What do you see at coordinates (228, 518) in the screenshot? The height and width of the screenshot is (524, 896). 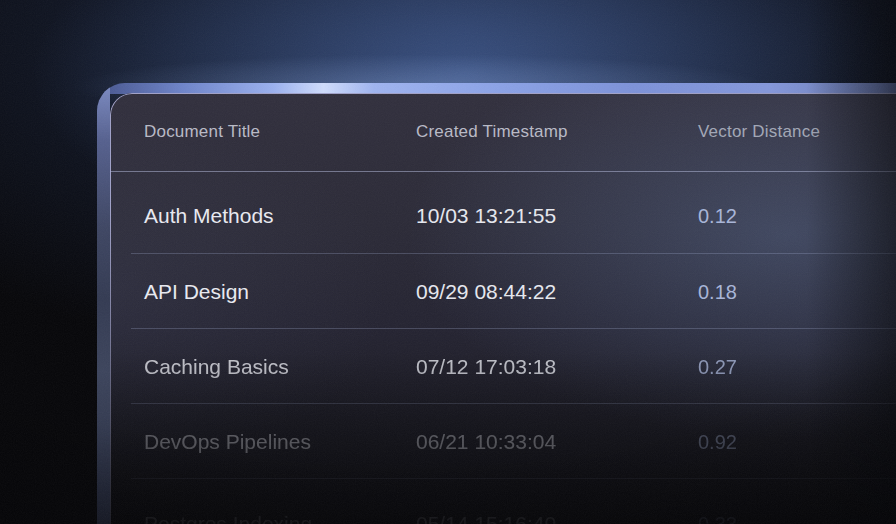 I see `document-title-cell: Postgres Indexing` at bounding box center [228, 518].